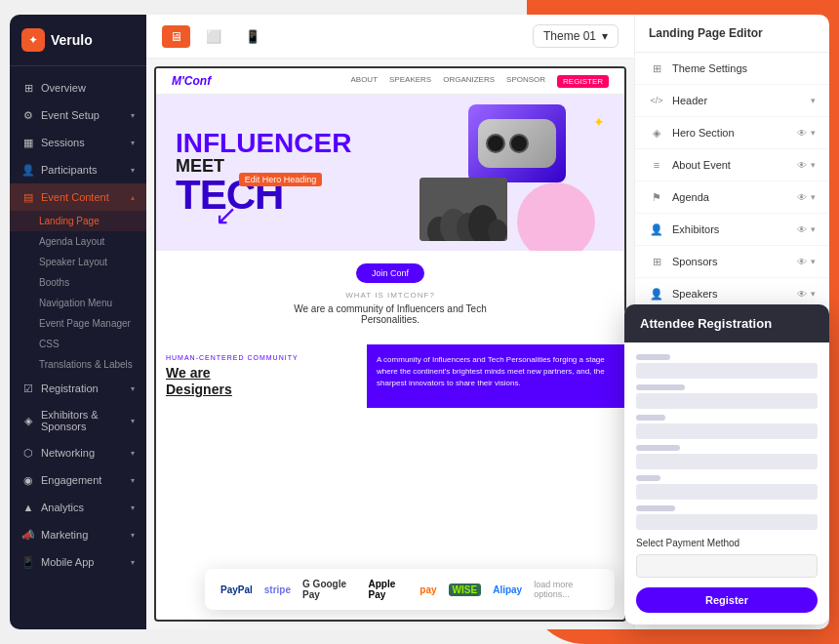  What do you see at coordinates (78, 343) in the screenshot?
I see `sidebar-item-css: CSS` at bounding box center [78, 343].